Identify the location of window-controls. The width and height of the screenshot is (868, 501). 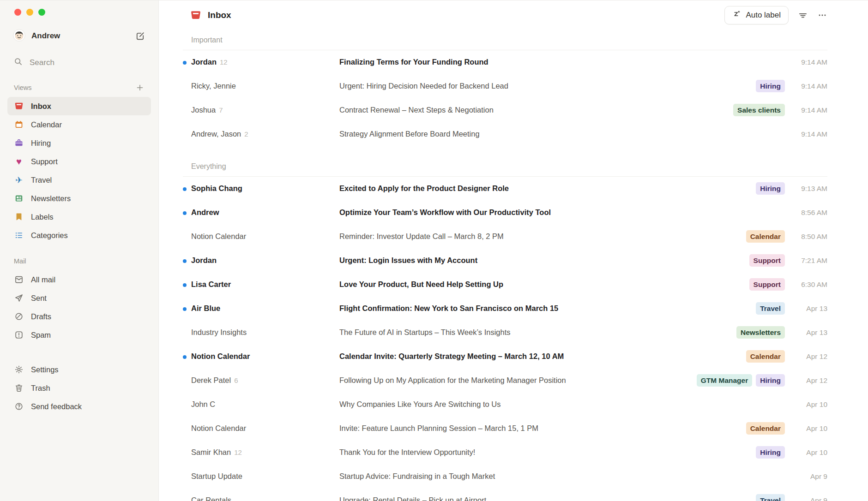
(83, 12).